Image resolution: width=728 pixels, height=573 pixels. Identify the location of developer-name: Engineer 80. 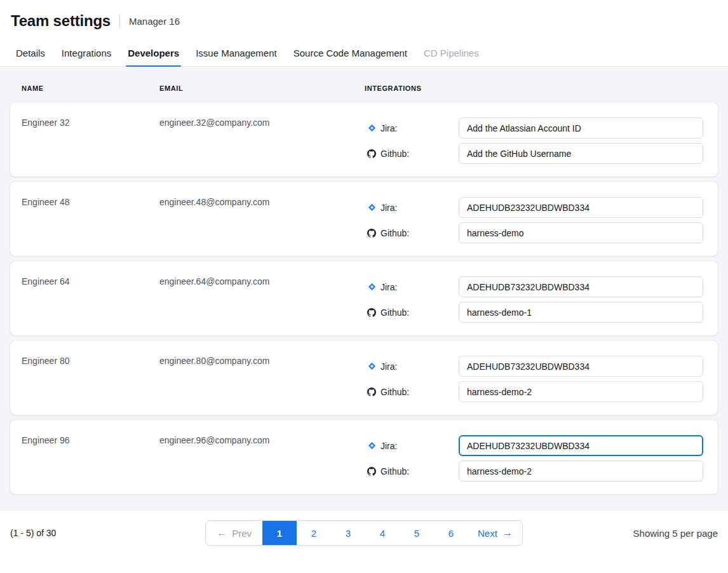
(90, 379).